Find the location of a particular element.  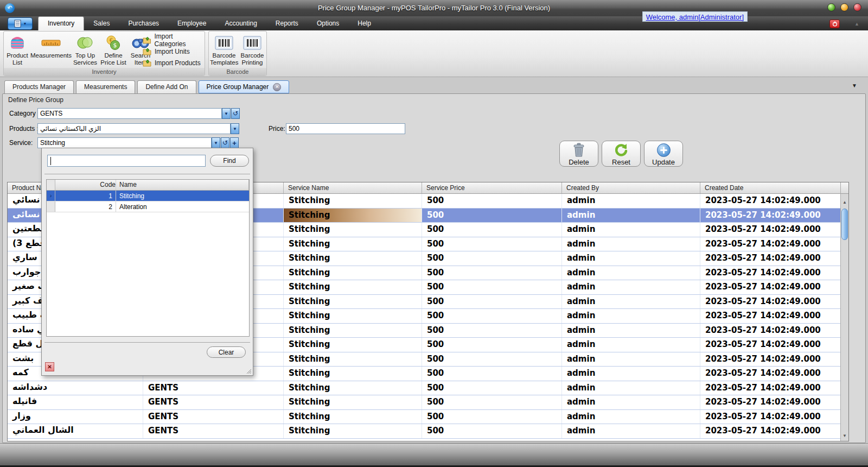

scroll-up-icon: ▲ is located at coordinates (845, 203).